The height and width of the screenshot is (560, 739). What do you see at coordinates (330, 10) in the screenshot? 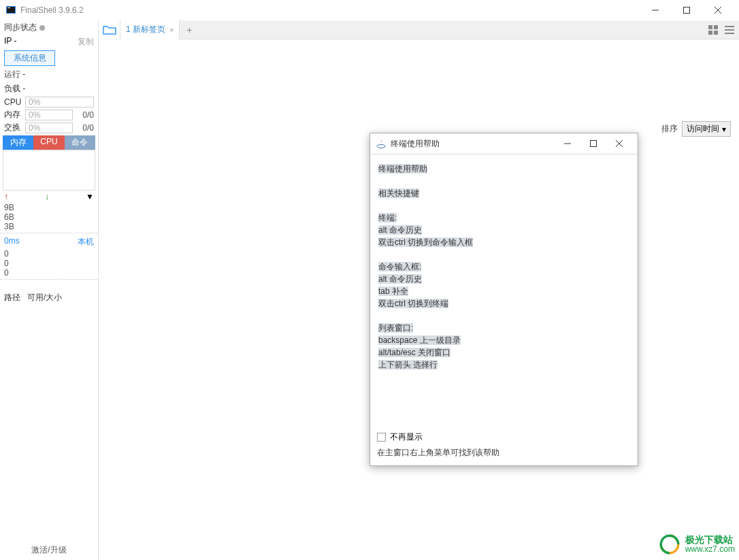
I see `window-title: FinalShell 3.9.6.2` at bounding box center [330, 10].